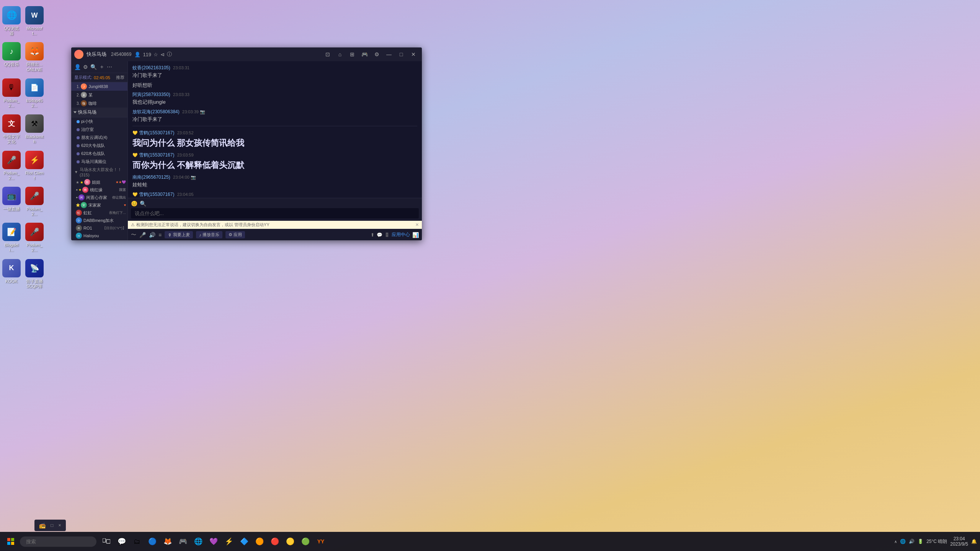 The width and height of the screenshot is (980, 551). Describe the element at coordinates (135, 133) in the screenshot. I see `gold-icon-5: 💛` at that location.